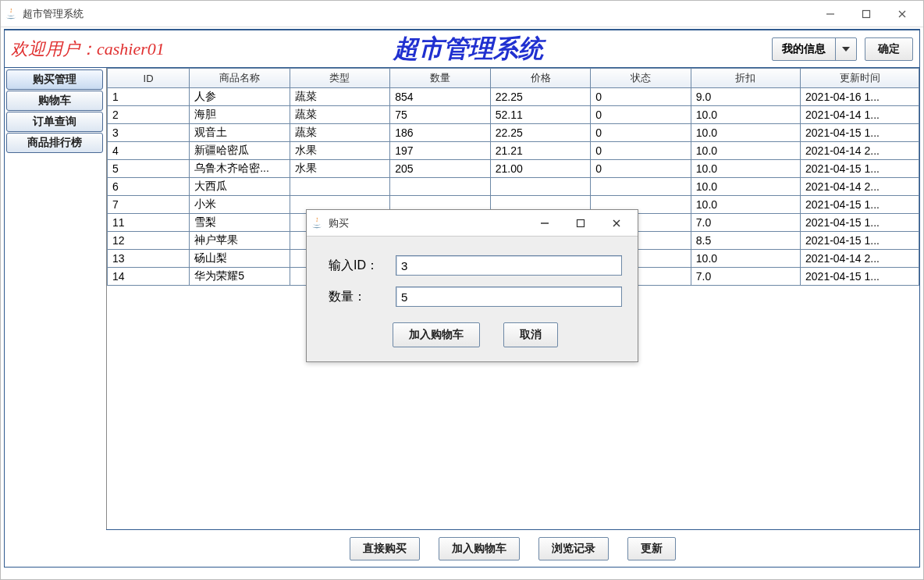  I want to click on column-header: 商品名称, so click(240, 78).